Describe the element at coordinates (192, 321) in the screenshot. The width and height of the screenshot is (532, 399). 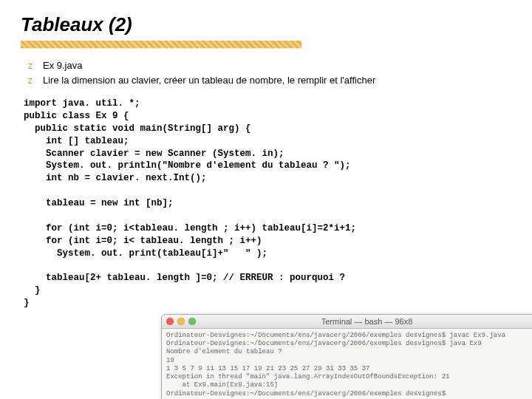
I see `zoom-icon` at that location.